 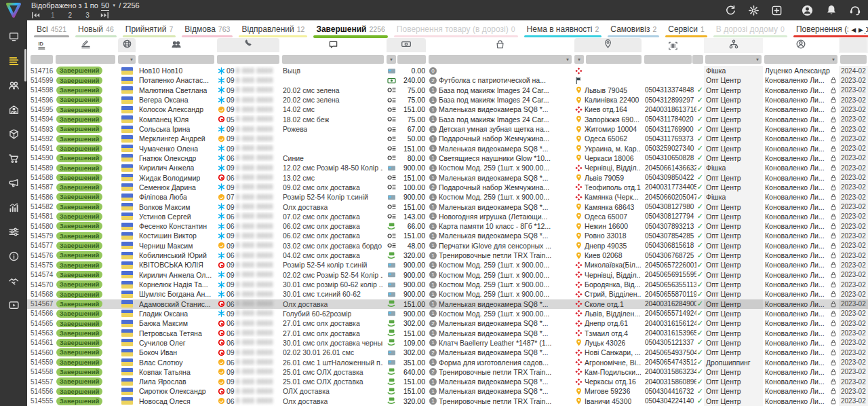 I want to click on table-row: 514561 Завершений Сучилов Олег 06 8 888 …, so click(x=448, y=343).